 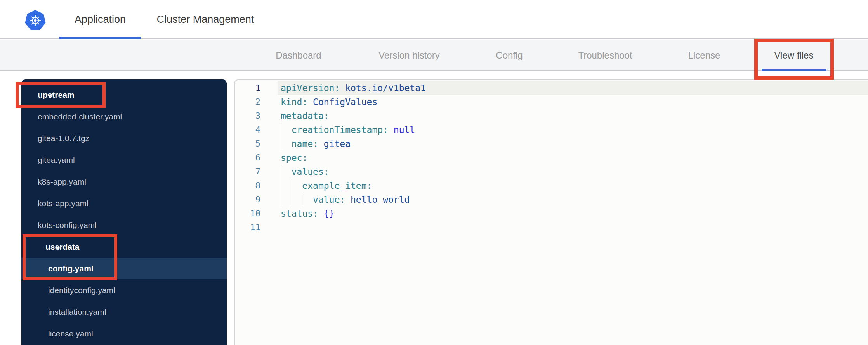 I want to click on code-text: metadata:, so click(x=574, y=116).